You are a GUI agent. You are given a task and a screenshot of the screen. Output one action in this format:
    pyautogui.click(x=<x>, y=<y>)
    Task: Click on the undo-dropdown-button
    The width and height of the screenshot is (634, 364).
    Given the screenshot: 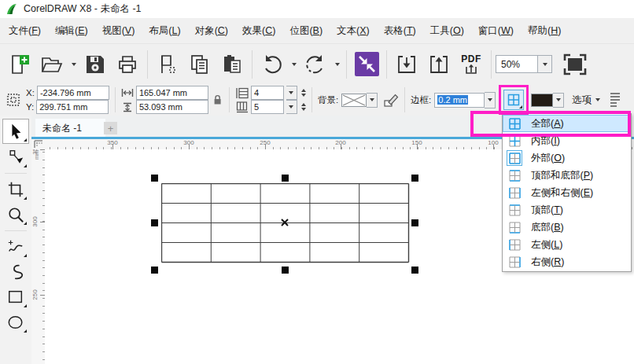 What is the action you would take?
    pyautogui.click(x=294, y=64)
    